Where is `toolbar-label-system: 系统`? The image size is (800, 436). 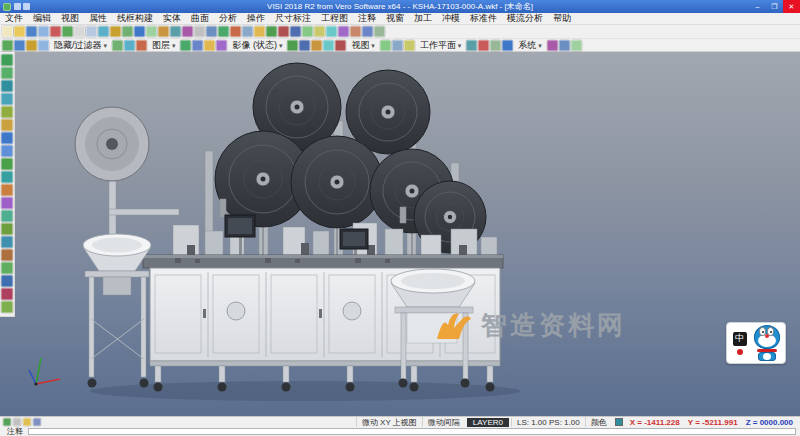
toolbar-label-system: 系统 is located at coordinates (530, 46).